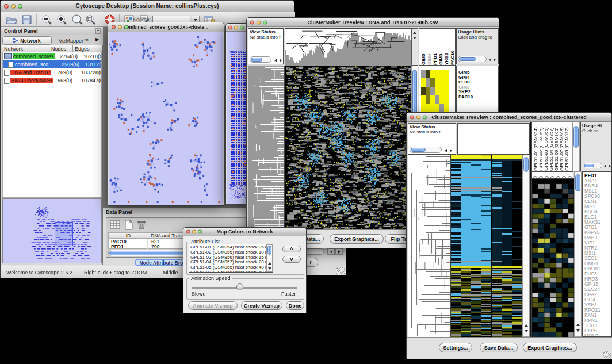 This screenshot has width=612, height=364. I want to click on zoom-selected-icon, so click(77, 20).